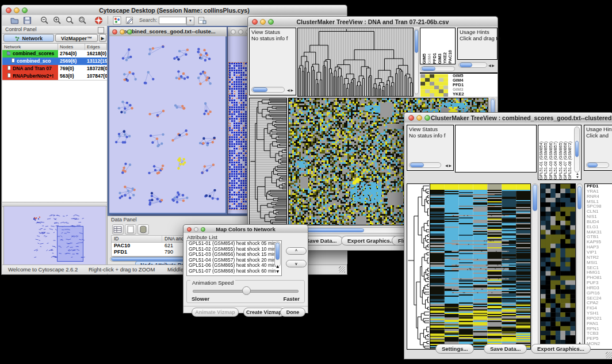 This screenshot has width=612, height=364. Describe the element at coordinates (598, 267) in the screenshot. I see `tv2-gene-list: PFD1YRA1RNR4MSL1SPC98CLN1NIS1BUD4ELG1MAK…` at that location.